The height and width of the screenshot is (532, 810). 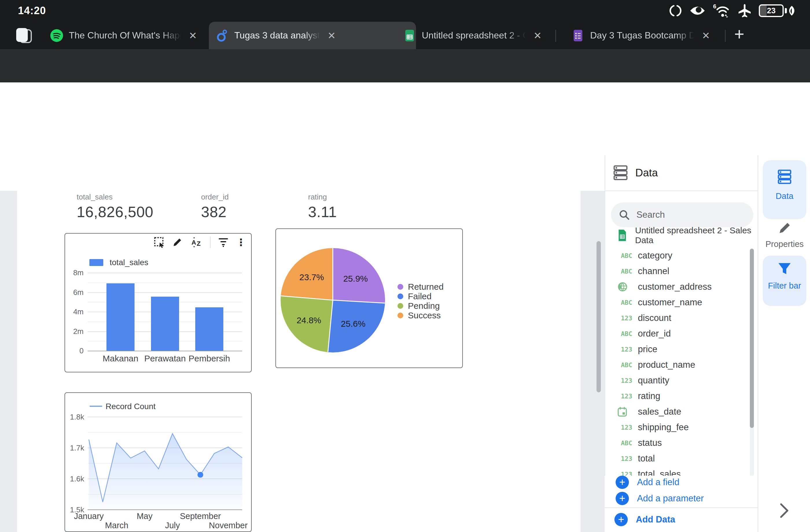 What do you see at coordinates (159, 463) in the screenshot?
I see `time-series-svg: 1.8k1.7k1.6k1.5k Record Count JanuaryMay…` at bounding box center [159, 463].